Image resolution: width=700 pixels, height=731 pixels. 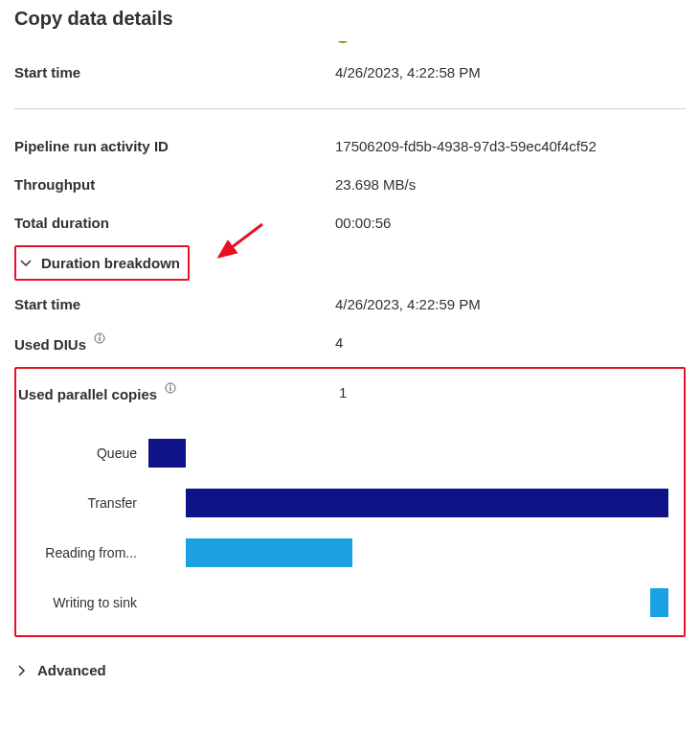 I want to click on advanced-label: Advanced, so click(x=72, y=671).